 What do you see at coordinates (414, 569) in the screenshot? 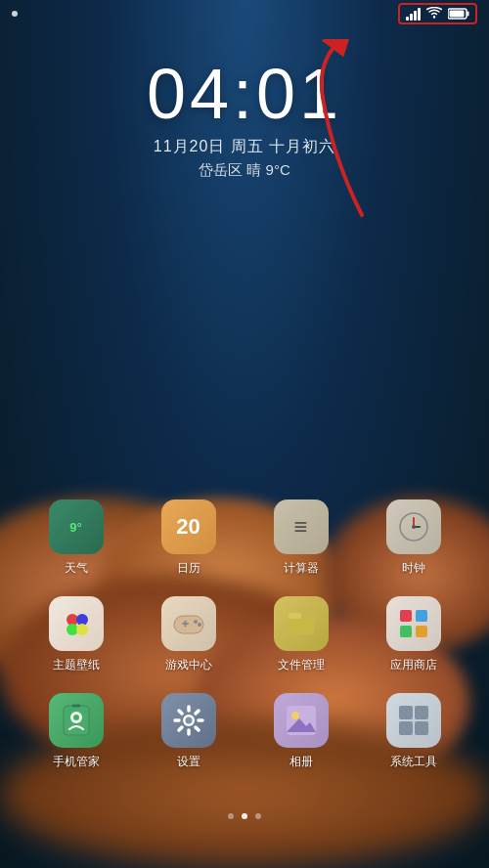
I see `app-label-clock: 时钟` at bounding box center [414, 569].